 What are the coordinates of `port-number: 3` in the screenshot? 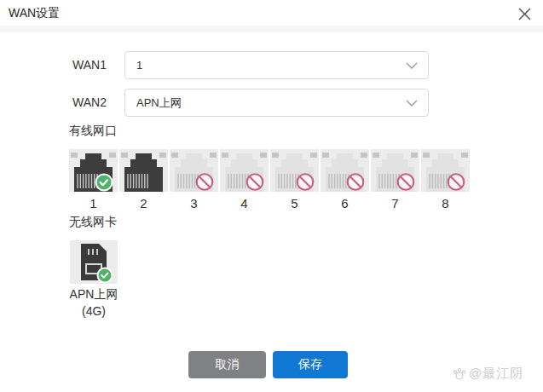 It's located at (194, 203).